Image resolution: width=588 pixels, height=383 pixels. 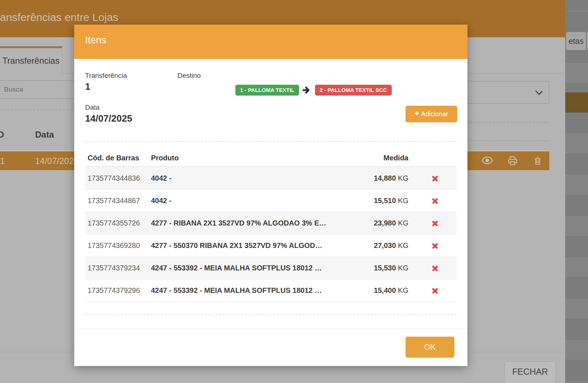 What do you see at coordinates (271, 246) in the screenshot?
I see `item-row: 1735774369280 4277 - 550370 RIBANA 2X1 3…` at bounding box center [271, 246].